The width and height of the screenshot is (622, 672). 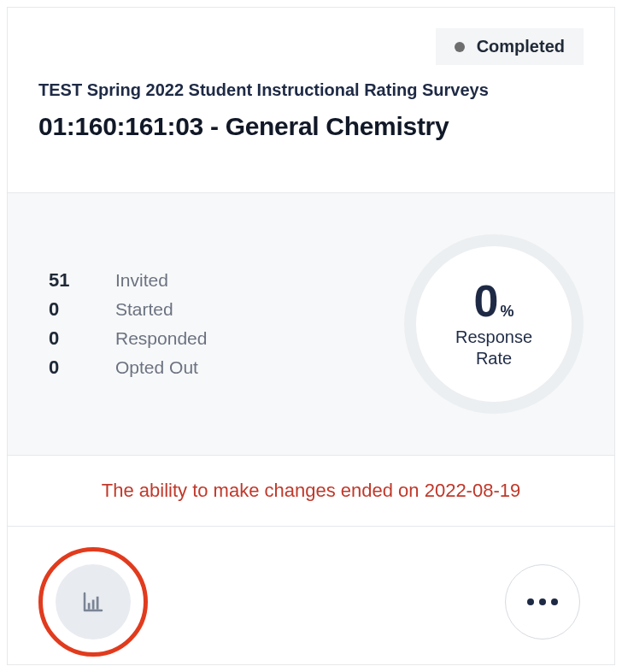 I want to click on ellipsis-icon, so click(x=543, y=602).